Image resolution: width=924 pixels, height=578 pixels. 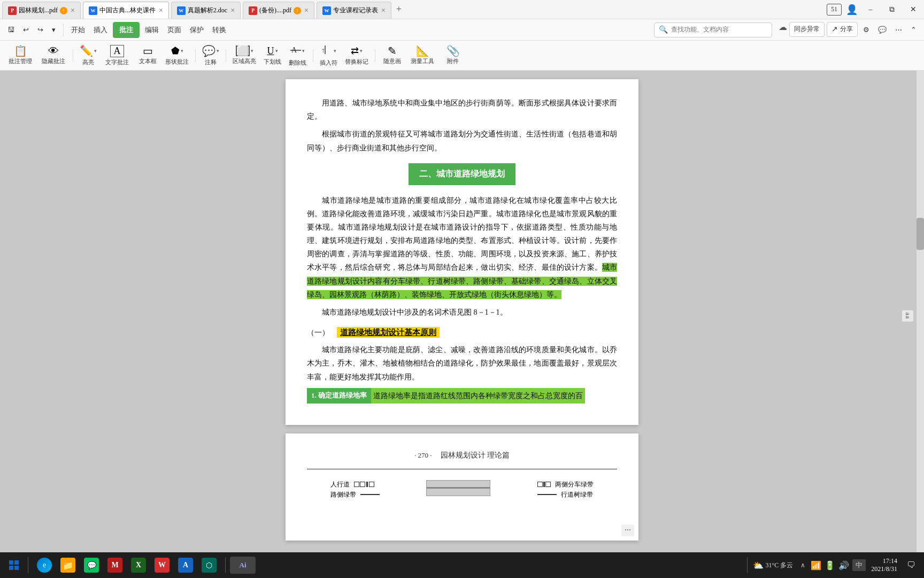 What do you see at coordinates (663, 30) in the screenshot?
I see `search-icon: 🔍` at bounding box center [663, 30].